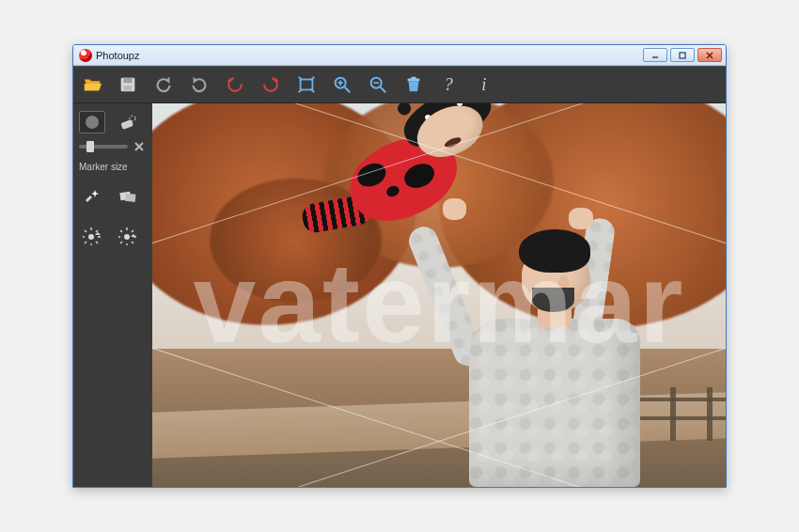 The height and width of the screenshot is (532, 799). What do you see at coordinates (86, 55) in the screenshot?
I see `app-icon` at bounding box center [86, 55].